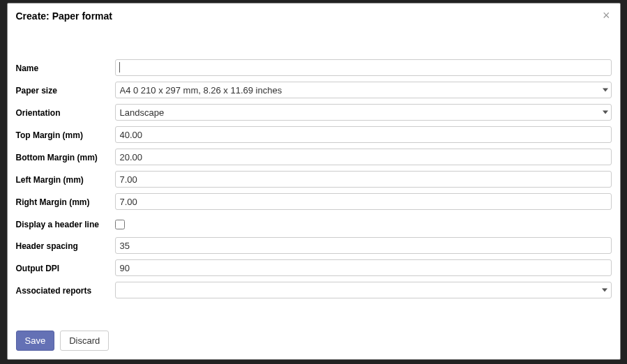 The image size is (627, 364). Describe the element at coordinates (363, 135) in the screenshot. I see `top-margin-input` at that location.